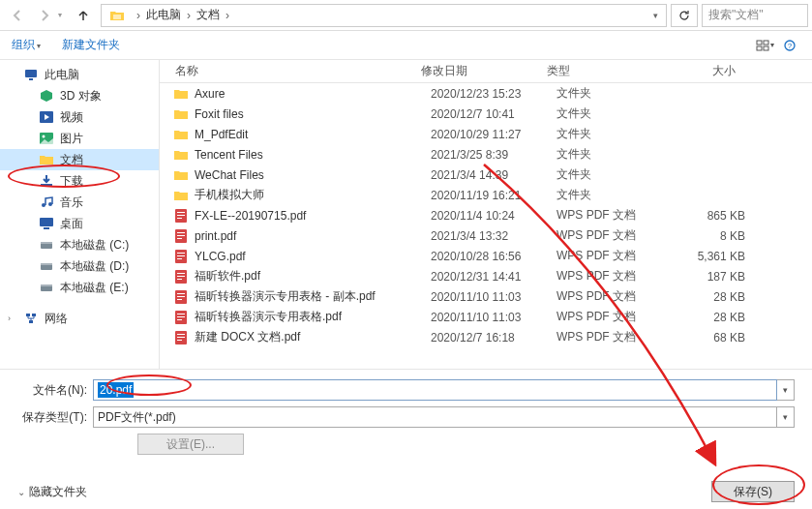  What do you see at coordinates (436, 417) in the screenshot?
I see `filetype-select: PDF文件(*.pdf)` at bounding box center [436, 417].